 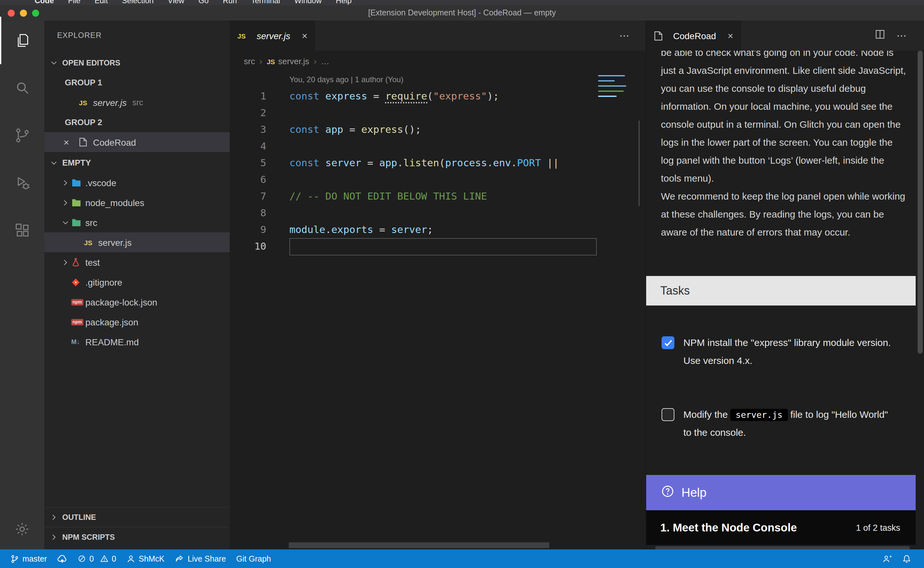 What do you see at coordinates (344, 3) in the screenshot?
I see `menu-item-help: Help` at bounding box center [344, 3].